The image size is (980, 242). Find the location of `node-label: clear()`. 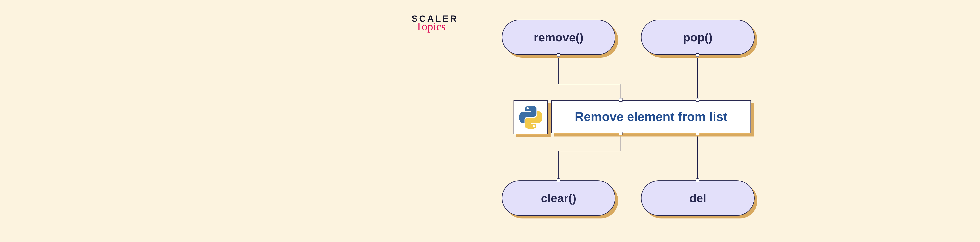

node-label: clear() is located at coordinates (558, 198).